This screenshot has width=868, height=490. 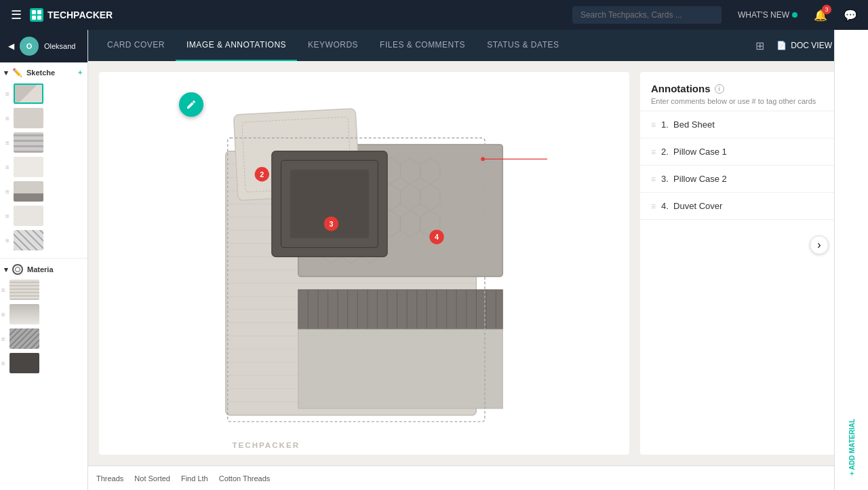 What do you see at coordinates (681, 88) in the screenshot?
I see `annotations-title-text: Annotations` at bounding box center [681, 88].